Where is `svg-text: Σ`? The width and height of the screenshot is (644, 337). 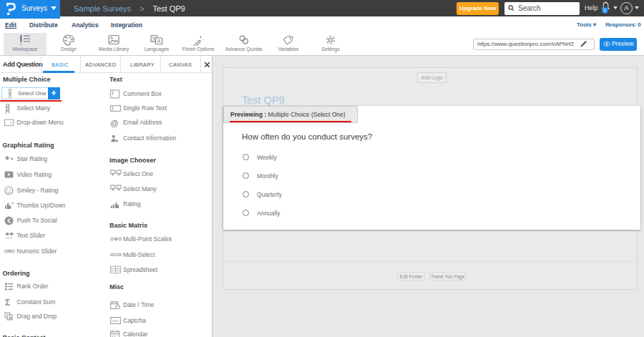 svg-text: Σ is located at coordinates (7, 302).